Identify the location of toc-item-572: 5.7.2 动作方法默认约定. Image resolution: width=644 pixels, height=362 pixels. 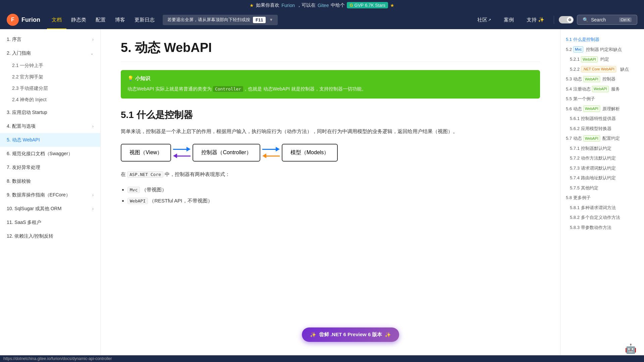
(600, 158).